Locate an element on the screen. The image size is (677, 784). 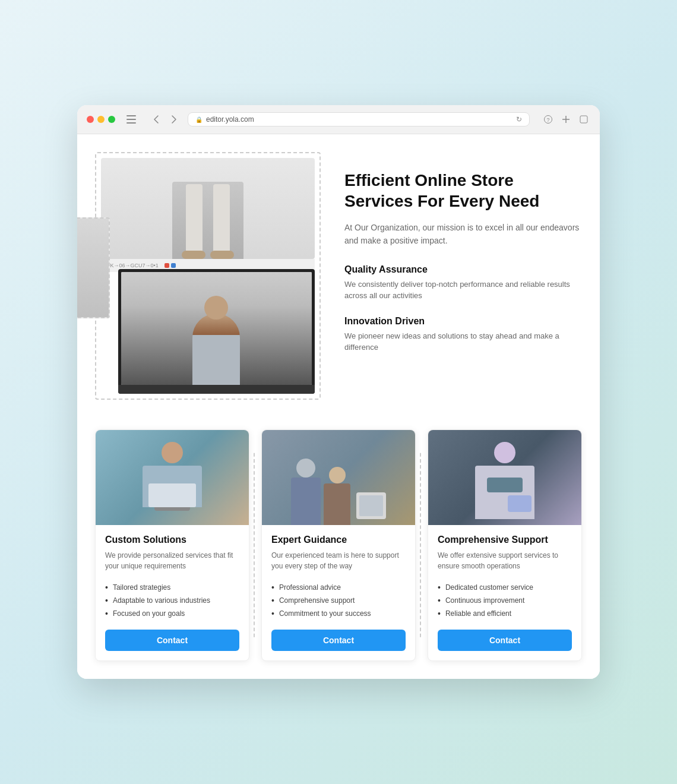
card-list-custom-solutions: Tailored strategies Adaptable to various… is located at coordinates (172, 600).